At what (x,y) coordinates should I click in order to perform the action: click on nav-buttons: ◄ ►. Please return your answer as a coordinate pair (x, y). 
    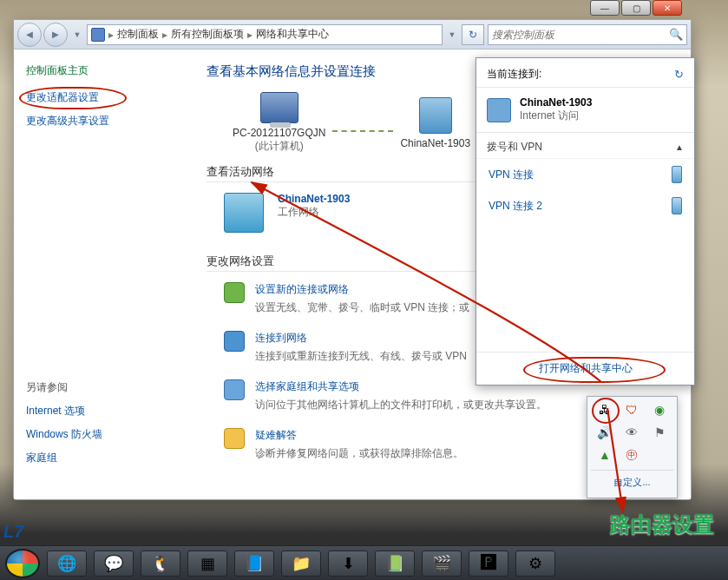
    Looking at the image, I should click on (43, 35).